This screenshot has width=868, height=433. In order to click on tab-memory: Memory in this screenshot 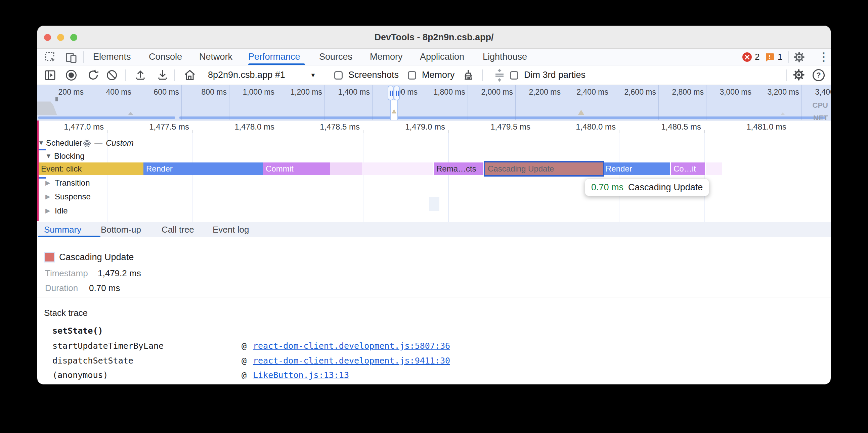, I will do `click(386, 57)`.